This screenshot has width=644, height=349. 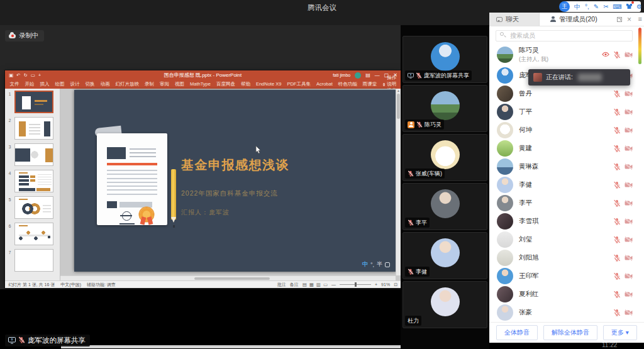 What do you see at coordinates (562, 112) in the screenshot?
I see `member-row: 丁平` at bounding box center [562, 112].